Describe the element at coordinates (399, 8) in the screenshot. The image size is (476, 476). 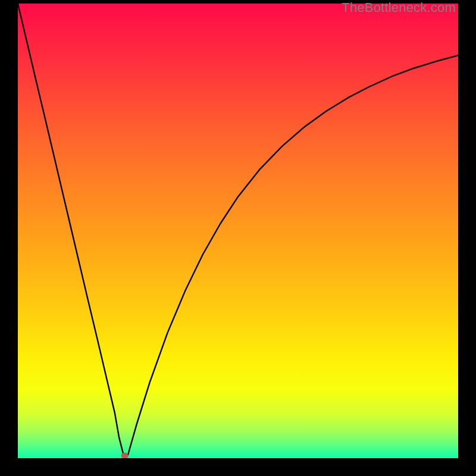
I see `watermark-text: TheBottleneck.com` at that location.